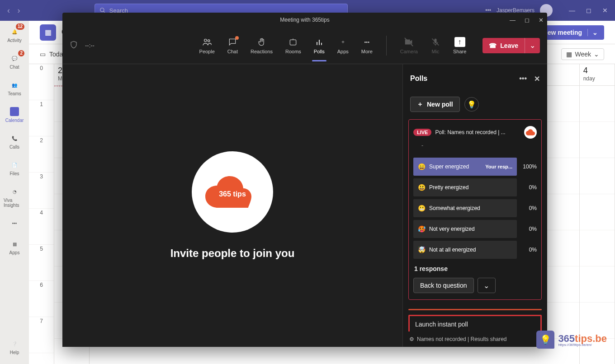  Describe the element at coordinates (475, 167) in the screenshot. I see `poll-option: 😄Super energizedYour resp...100%` at that location.